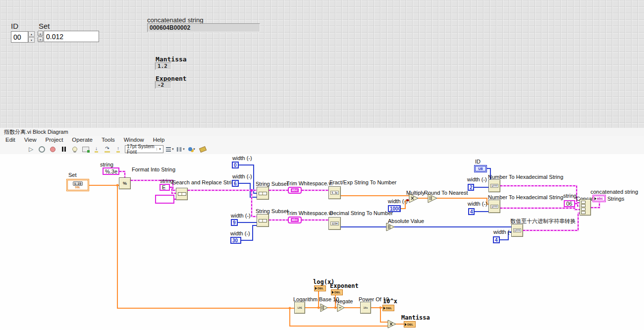 Image resolution: width=644 pixels, height=330 pixels. I want to click on concatenated-string-terminal: abc, so click(599, 198).